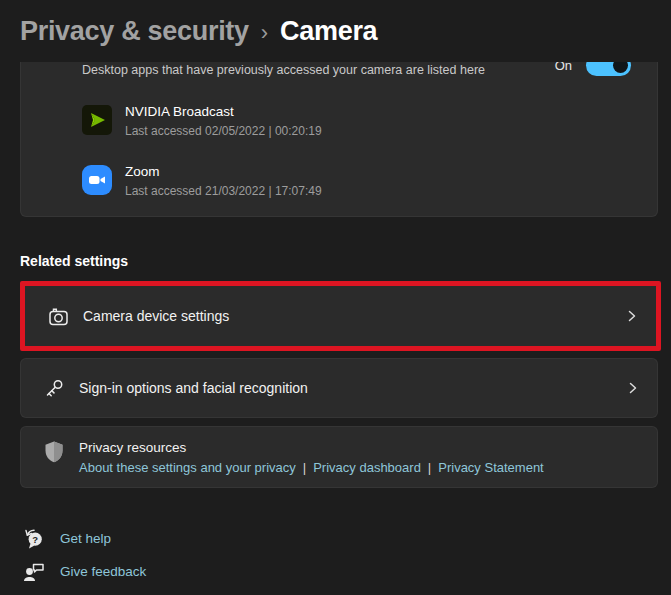 This screenshot has height=595, width=671. I want to click on privacy-resources-card: Privacy resources About these settings a…, so click(339, 457).